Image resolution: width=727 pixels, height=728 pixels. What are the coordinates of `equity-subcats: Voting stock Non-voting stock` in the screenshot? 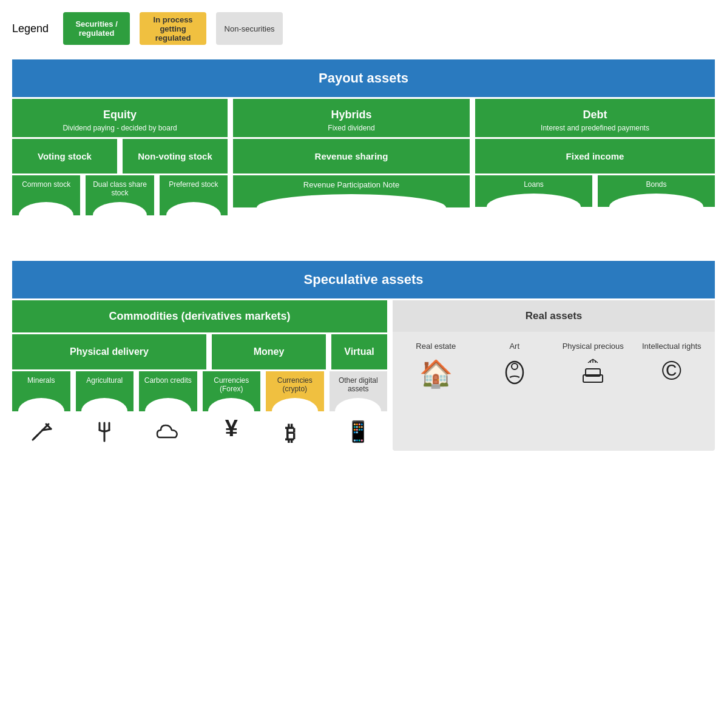 It's located at (120, 157).